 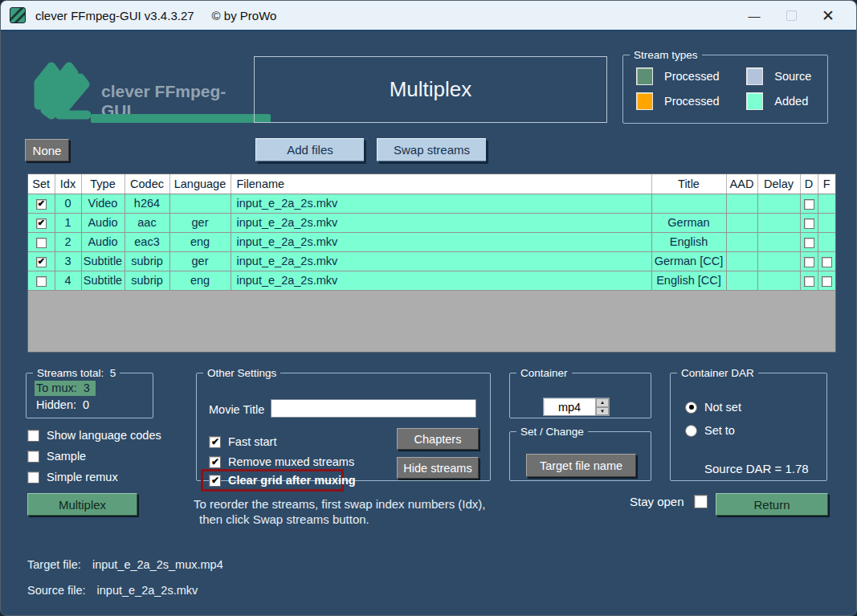 I want to click on to-mux-badge: To mux: 3, so click(x=65, y=389).